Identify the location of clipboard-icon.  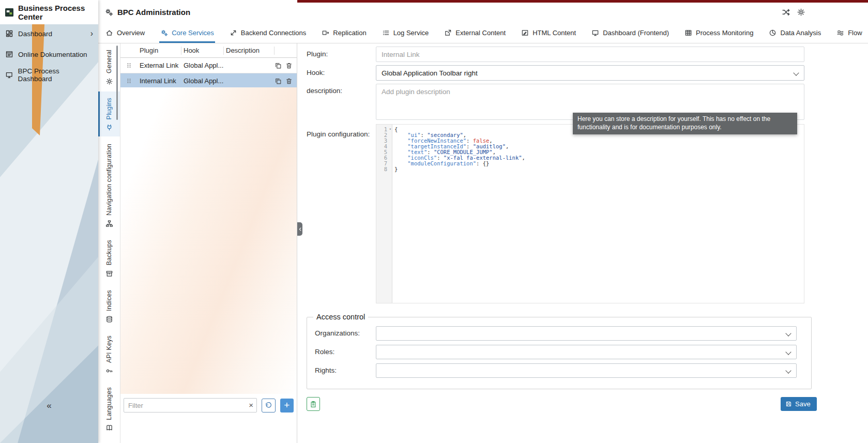
(313, 404).